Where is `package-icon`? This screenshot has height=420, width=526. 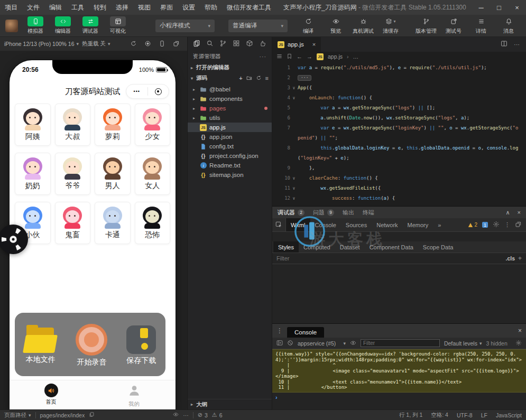 package-icon is located at coordinates (250, 44).